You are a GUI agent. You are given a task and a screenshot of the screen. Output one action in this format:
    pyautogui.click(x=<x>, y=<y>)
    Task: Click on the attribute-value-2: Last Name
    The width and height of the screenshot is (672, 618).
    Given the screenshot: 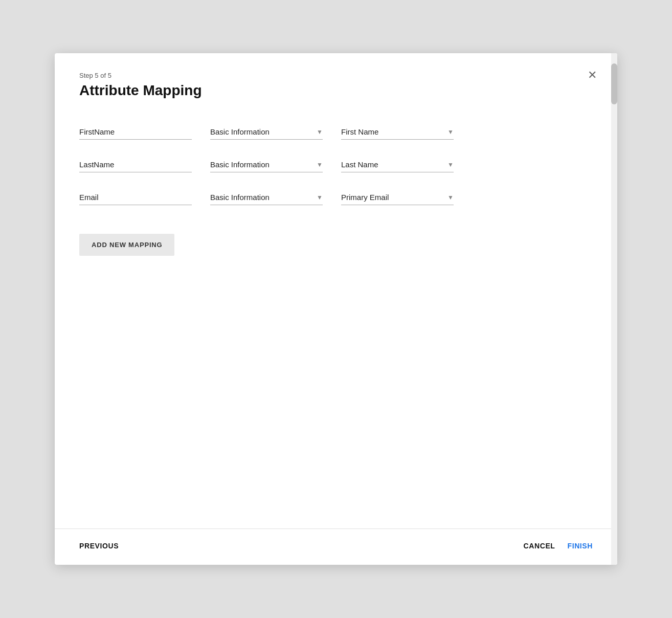 What is the action you would take?
    pyautogui.click(x=360, y=165)
    